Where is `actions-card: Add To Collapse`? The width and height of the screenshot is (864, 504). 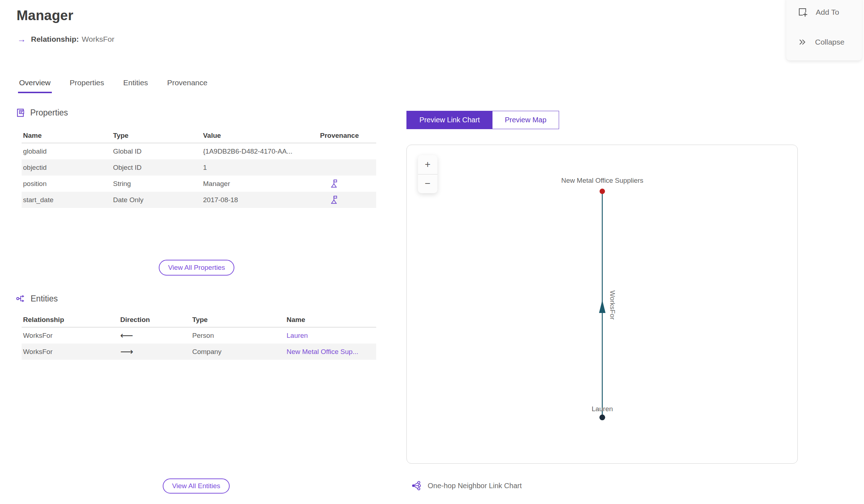
actions-card: Add To Collapse is located at coordinates (824, 30).